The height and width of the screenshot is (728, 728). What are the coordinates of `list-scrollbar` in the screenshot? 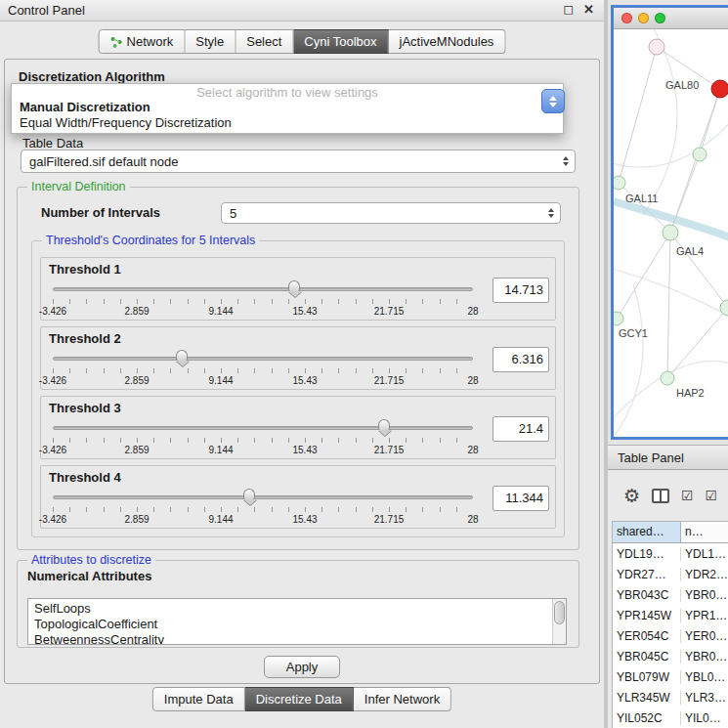 It's located at (559, 621).